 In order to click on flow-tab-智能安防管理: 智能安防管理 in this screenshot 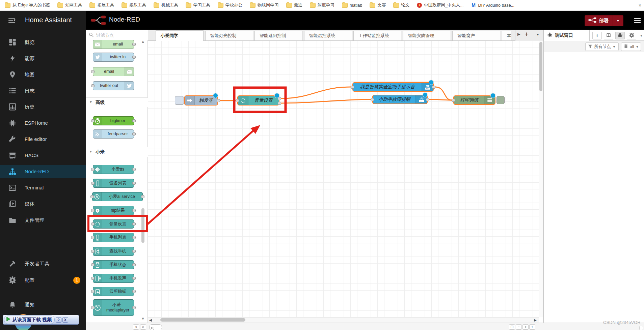, I will do `click(427, 36)`.